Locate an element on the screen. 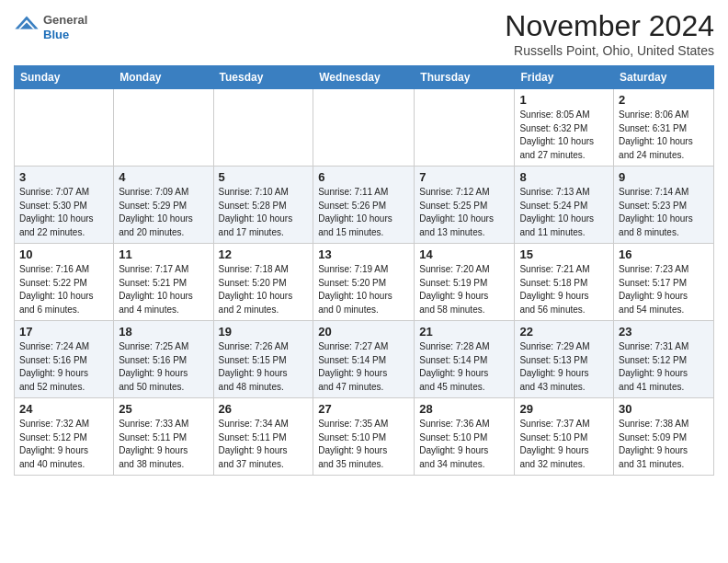 The height and width of the screenshot is (563, 728). day-info: Sunrise: 7:17 AMSunset: 5:21 PMDaylight:… is located at coordinates (164, 290).